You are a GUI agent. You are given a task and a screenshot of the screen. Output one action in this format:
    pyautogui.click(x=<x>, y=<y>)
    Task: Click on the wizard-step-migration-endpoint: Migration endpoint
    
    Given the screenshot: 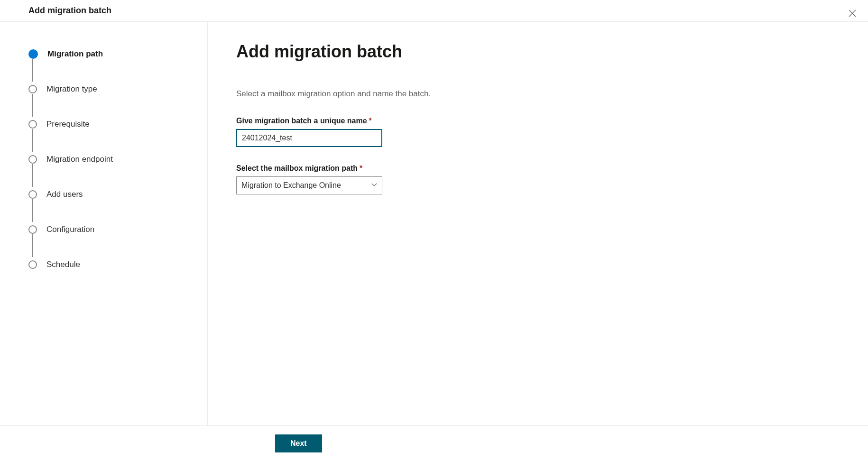 What is the action you would take?
    pyautogui.click(x=108, y=159)
    